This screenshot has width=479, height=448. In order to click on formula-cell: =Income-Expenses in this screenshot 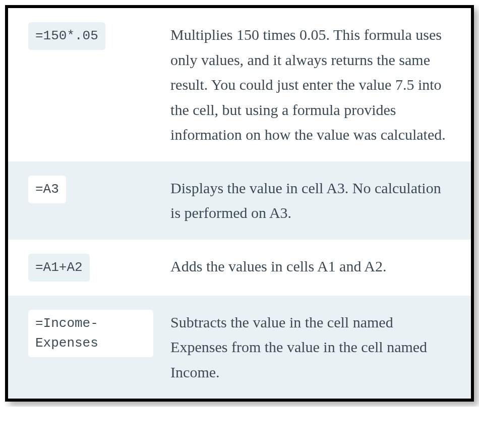, I will do `click(87, 347)`.